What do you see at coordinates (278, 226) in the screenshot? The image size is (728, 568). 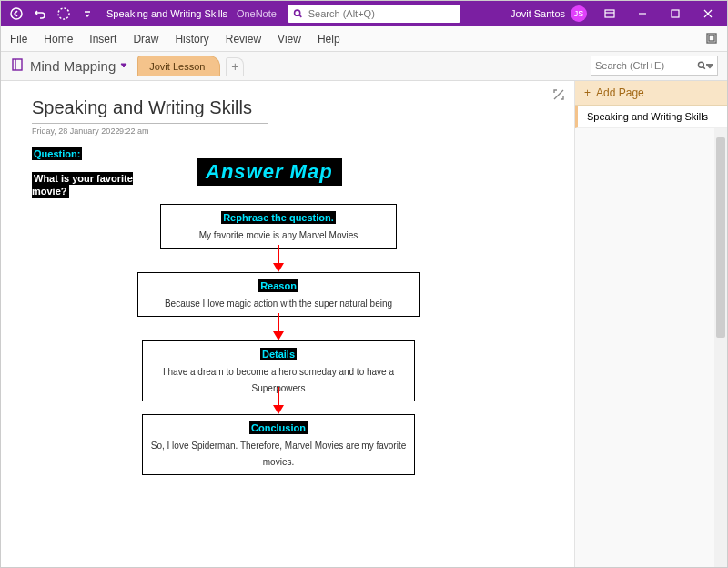 I see `box-rephrase: Rephrase the question. My favorite movie…` at bounding box center [278, 226].